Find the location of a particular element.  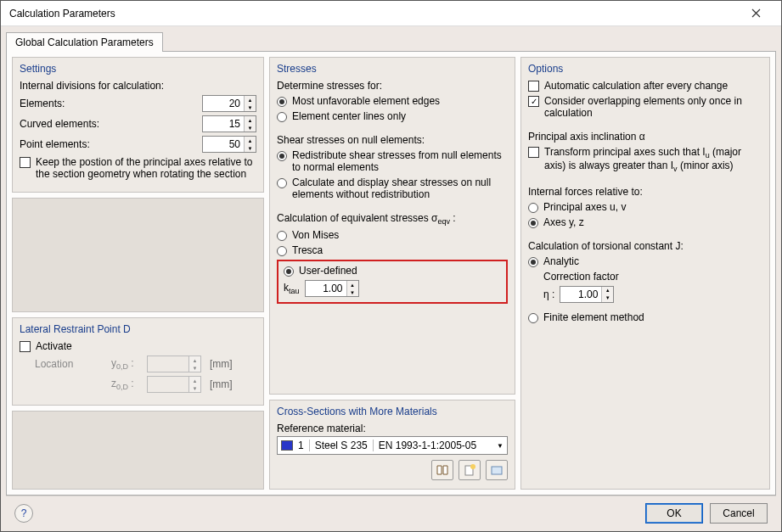

close-button is located at coordinates (756, 14).